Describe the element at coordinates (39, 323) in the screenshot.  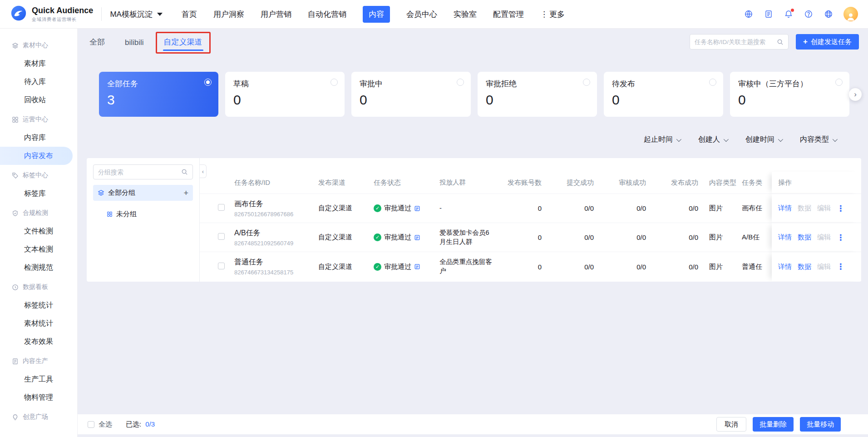
I see `sidebar-item-material-stats: 素材统计` at that location.